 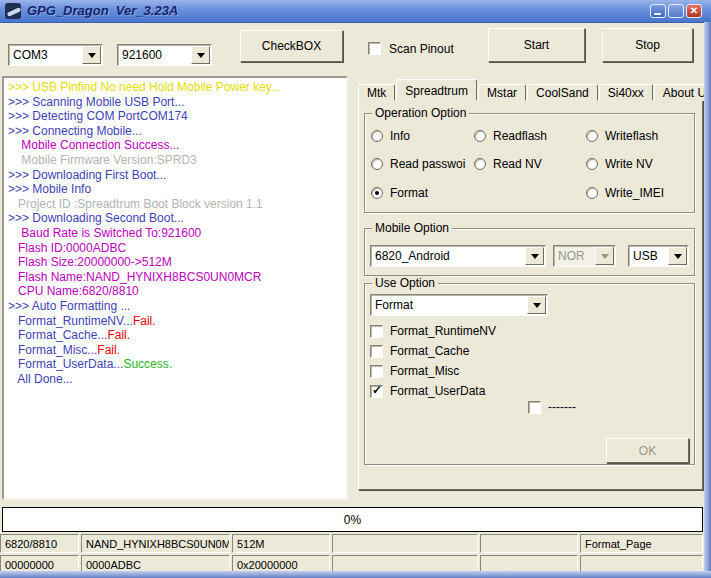 I want to click on radio-read-nv: Read NV, so click(x=530, y=164).